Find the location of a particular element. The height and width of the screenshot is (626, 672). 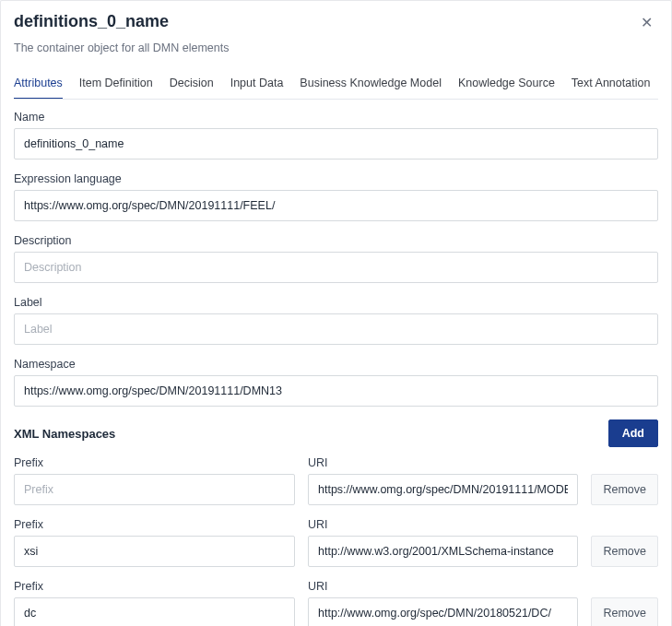

tab-item-definition: Item Definition is located at coordinates (116, 84).